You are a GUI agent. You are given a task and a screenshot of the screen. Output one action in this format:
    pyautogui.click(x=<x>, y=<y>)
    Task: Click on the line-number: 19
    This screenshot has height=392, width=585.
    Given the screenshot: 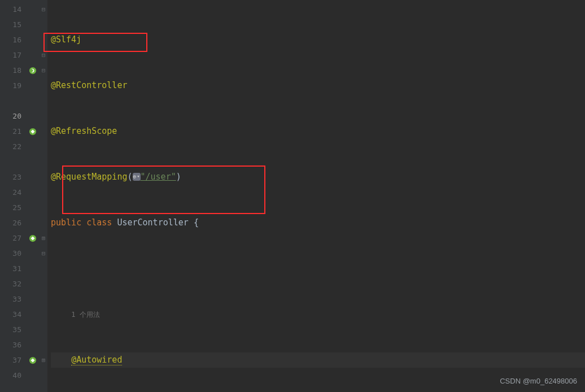 What is the action you would take?
    pyautogui.click(x=13, y=86)
    